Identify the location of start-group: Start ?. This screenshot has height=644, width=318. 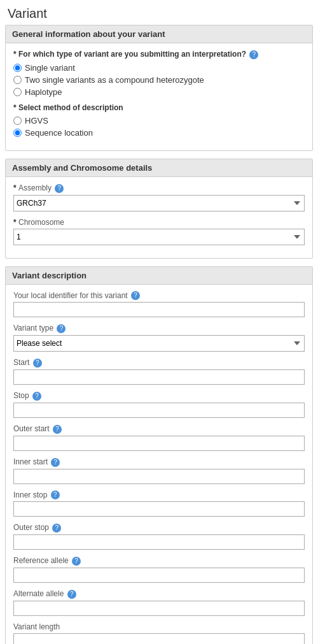
(159, 371).